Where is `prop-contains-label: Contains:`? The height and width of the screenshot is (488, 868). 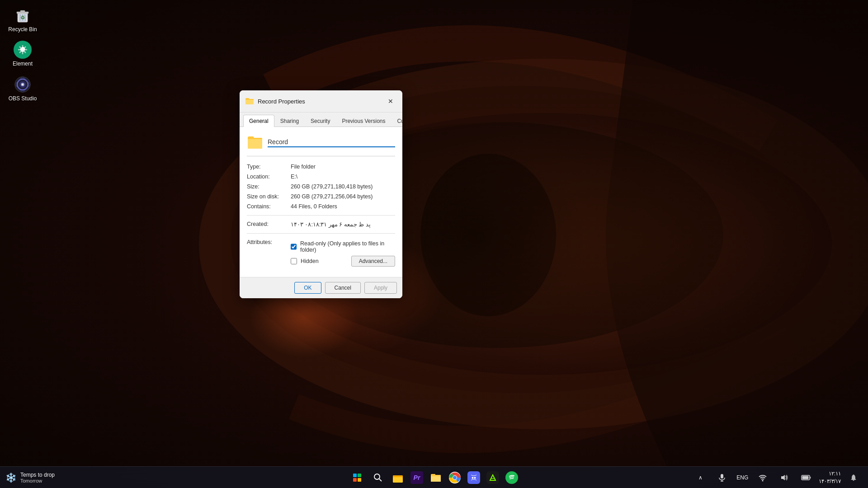 prop-contains-label: Contains: is located at coordinates (266, 206).